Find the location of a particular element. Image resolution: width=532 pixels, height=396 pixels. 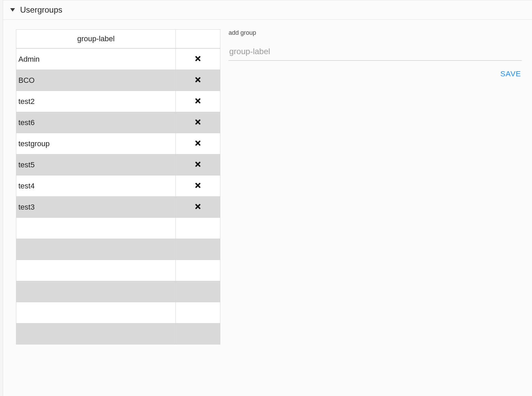

add-group-form: add group SAVE is located at coordinates (375, 55).